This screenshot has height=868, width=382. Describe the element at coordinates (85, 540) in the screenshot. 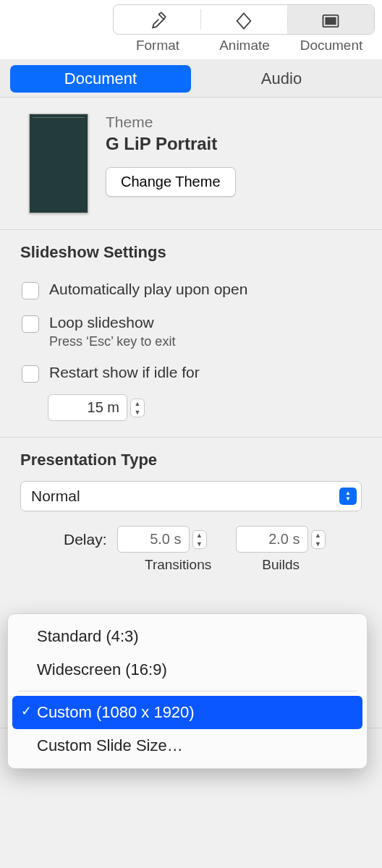

I see `delay-label: Delay:` at that location.